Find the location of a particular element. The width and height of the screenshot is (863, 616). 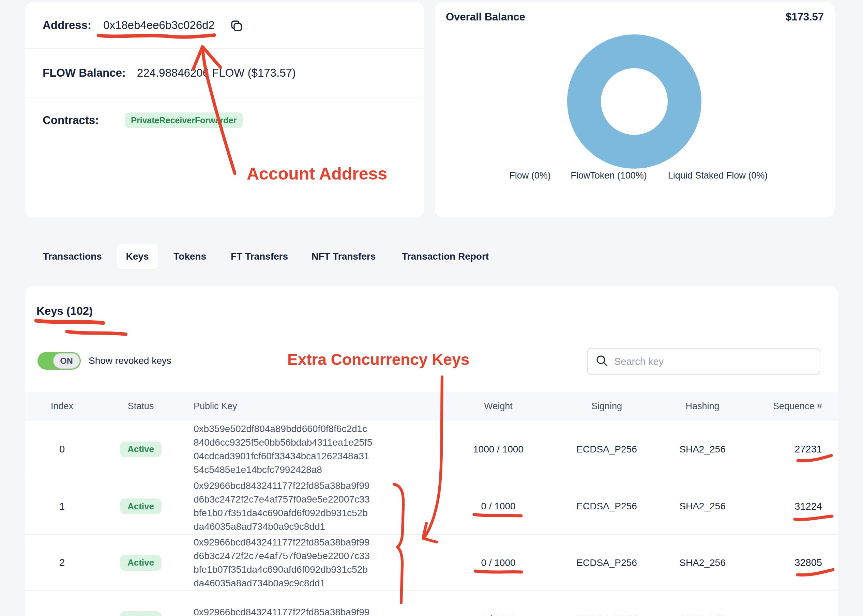

key-weight: 1000 / 1000 is located at coordinates (498, 449).